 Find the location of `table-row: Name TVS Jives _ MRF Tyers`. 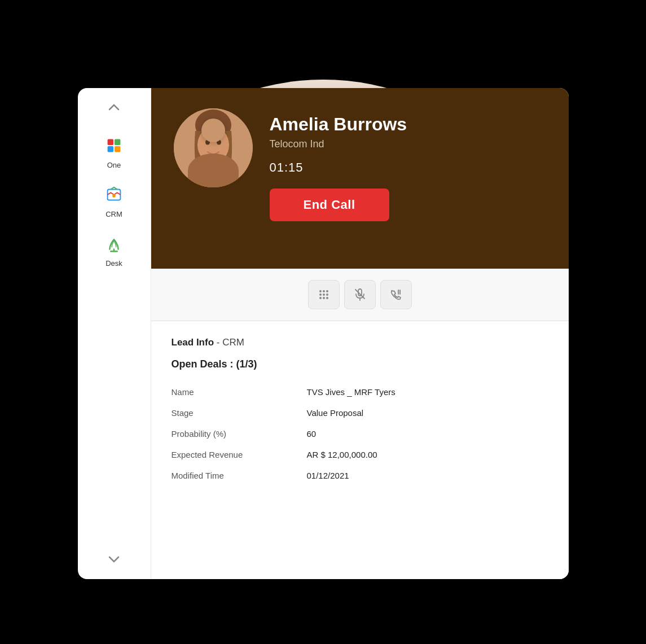

table-row: Name TVS Jives _ MRF Tyers is located at coordinates (360, 392).